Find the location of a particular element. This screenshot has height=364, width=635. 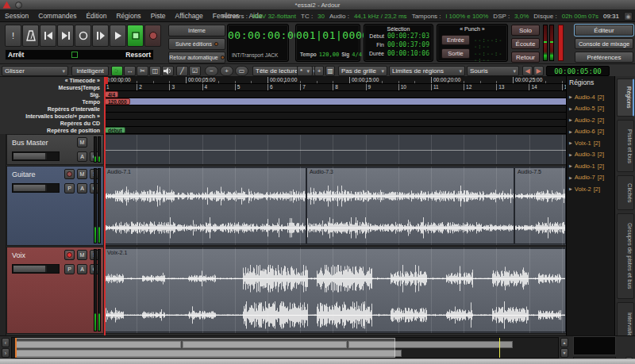

region-list-item: ▶ Audio-1 [2] is located at coordinates (592, 167).